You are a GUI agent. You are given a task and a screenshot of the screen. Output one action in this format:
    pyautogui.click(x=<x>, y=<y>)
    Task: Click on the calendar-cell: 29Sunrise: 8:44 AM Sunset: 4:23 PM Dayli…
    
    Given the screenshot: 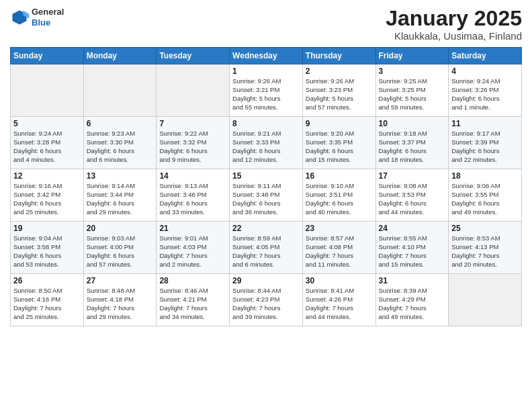 What is the action you would take?
    pyautogui.click(x=266, y=300)
    